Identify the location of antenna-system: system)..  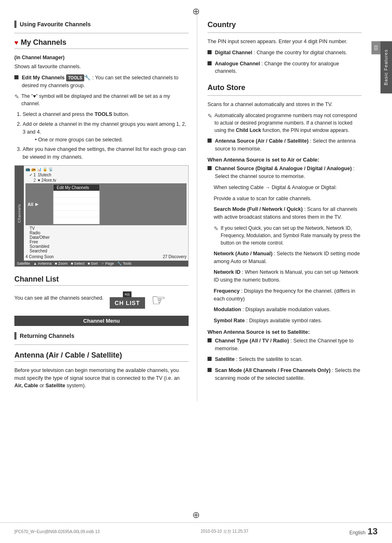
(76, 386).